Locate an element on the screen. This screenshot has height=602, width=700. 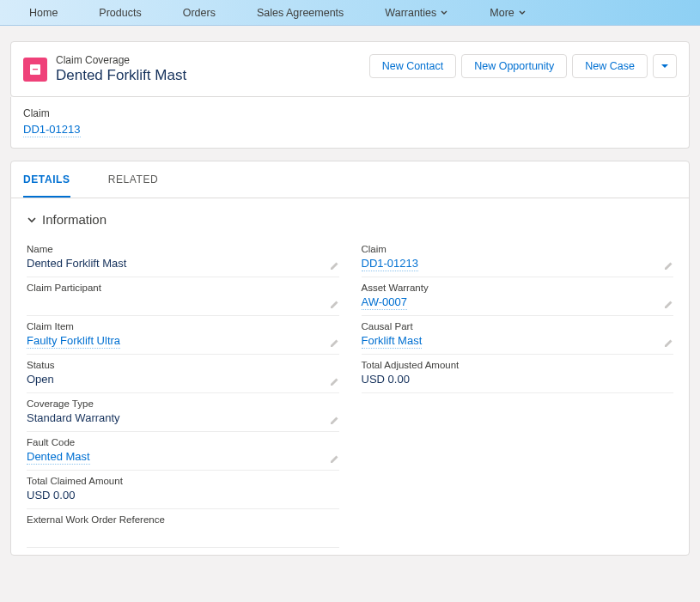
field-value: Open is located at coordinates (183, 380).